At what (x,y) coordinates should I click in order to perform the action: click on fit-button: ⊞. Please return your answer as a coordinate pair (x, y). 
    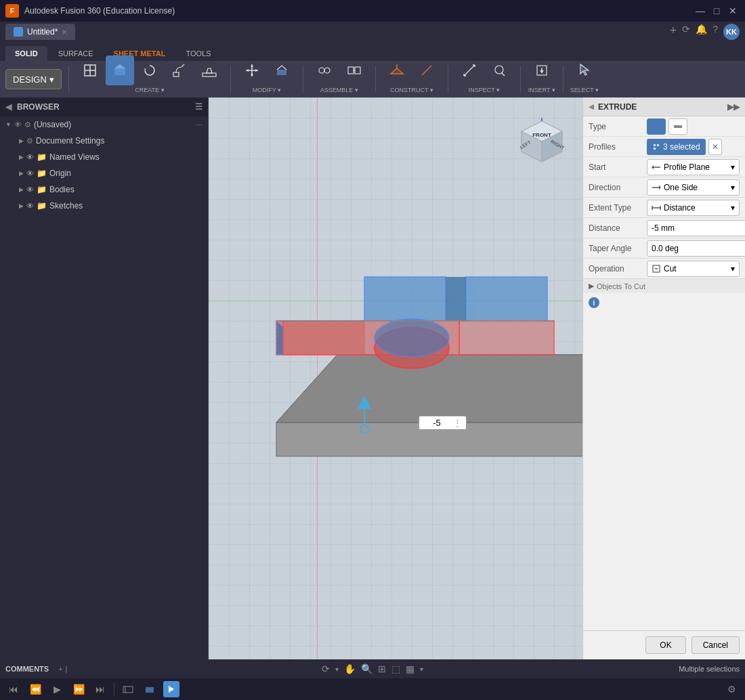
    Looking at the image, I should click on (382, 669).